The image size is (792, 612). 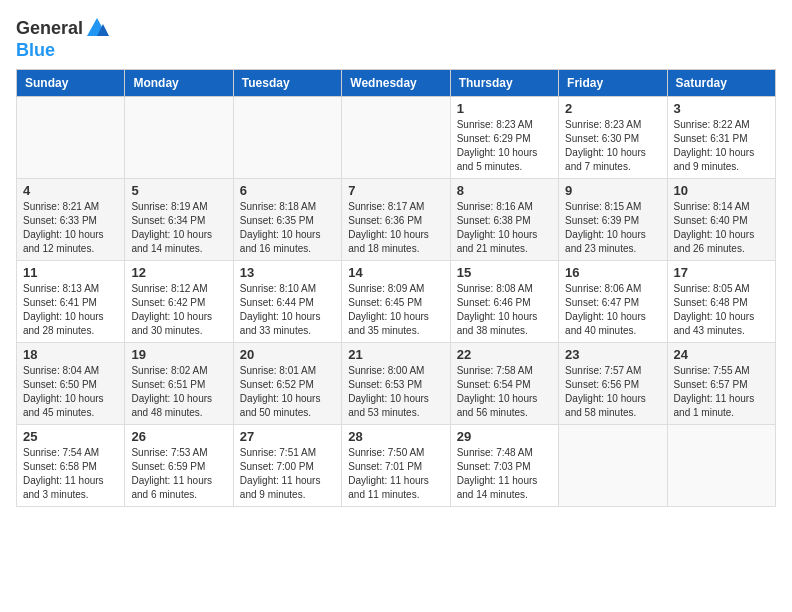 I want to click on day-number: 9, so click(x=612, y=190).